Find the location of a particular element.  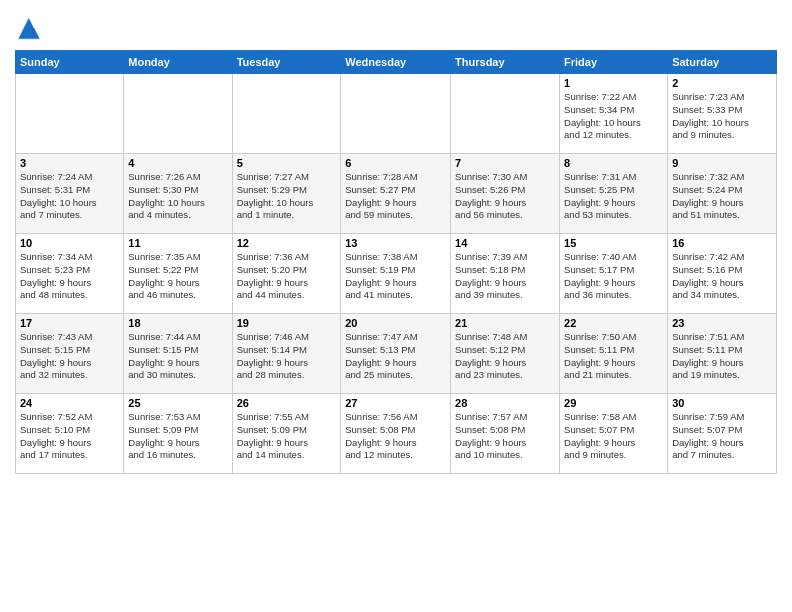

weekday-sunday: Sunday is located at coordinates (70, 62).